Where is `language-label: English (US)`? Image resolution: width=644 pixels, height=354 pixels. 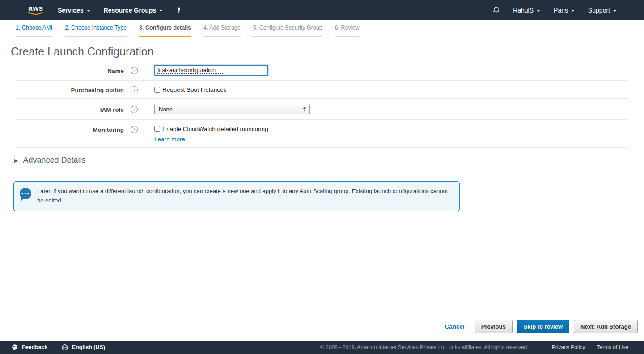
language-label: English (US) is located at coordinates (89, 347).